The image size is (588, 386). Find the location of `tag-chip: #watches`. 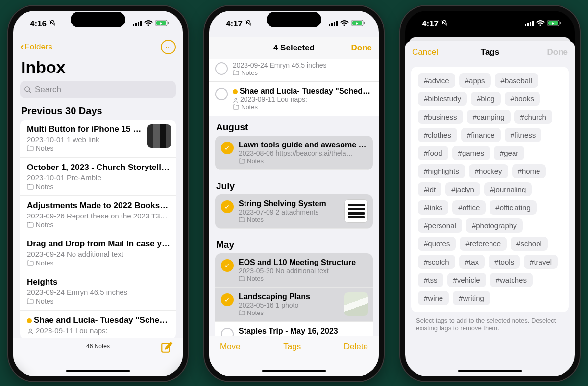

tag-chip: #watches is located at coordinates (512, 280).